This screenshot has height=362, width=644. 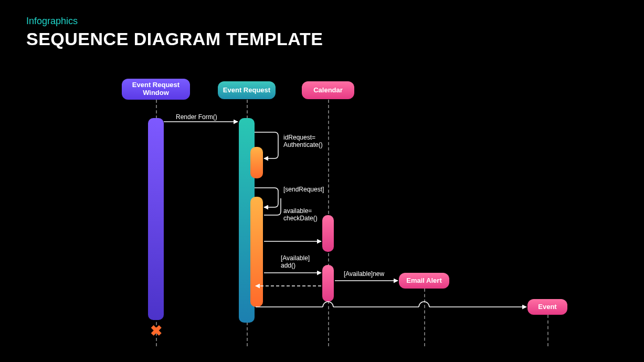 I want to click on participant-calendar: Calendar, so click(x=328, y=90).